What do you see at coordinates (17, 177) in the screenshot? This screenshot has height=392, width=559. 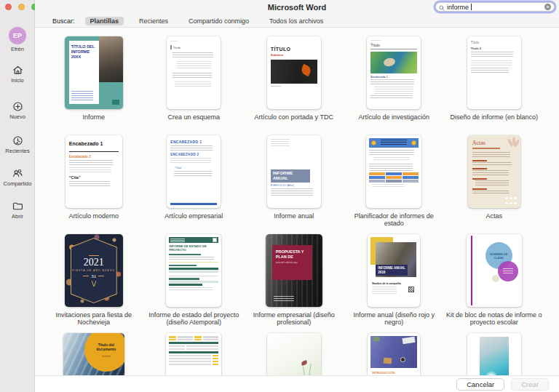 I see `sidebar-item-compartido: Compartido` at bounding box center [17, 177].